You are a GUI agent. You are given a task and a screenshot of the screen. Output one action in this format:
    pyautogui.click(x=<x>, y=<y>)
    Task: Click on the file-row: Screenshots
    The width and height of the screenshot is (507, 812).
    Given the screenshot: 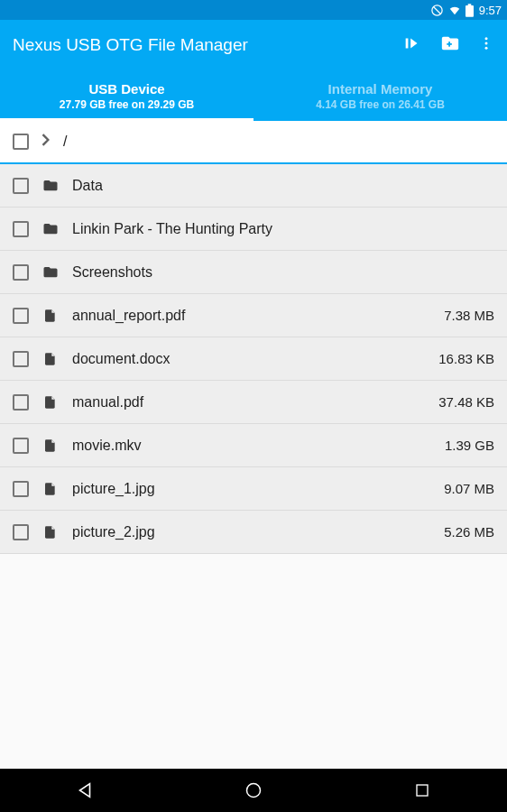 What is the action you would take?
    pyautogui.click(x=254, y=272)
    